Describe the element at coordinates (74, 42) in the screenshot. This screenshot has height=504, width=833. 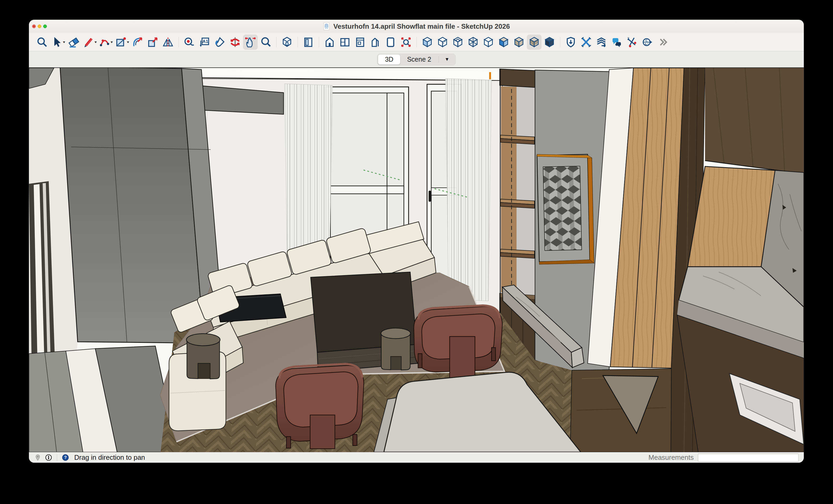
I see `eraser-icon` at that location.